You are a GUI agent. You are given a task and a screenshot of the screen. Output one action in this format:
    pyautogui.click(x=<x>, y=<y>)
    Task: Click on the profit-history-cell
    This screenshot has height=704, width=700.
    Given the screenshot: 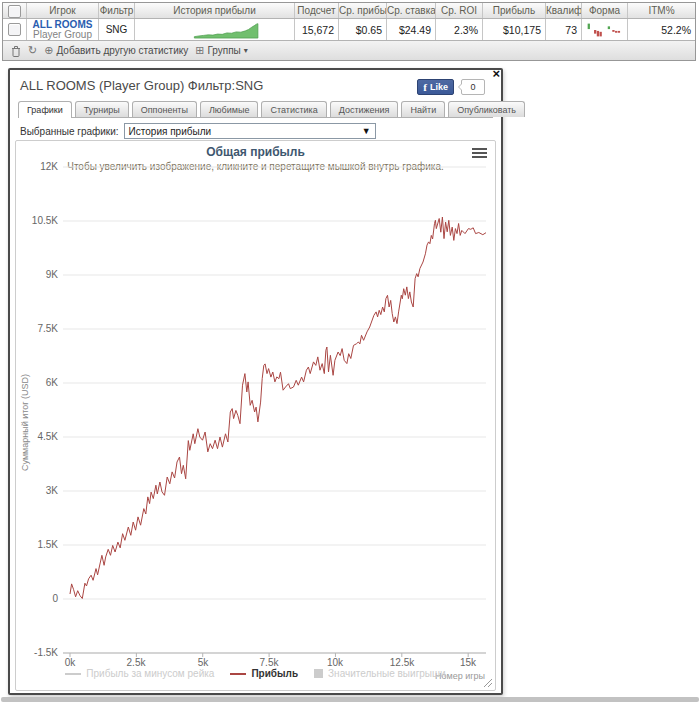 What is the action you would take?
    pyautogui.click(x=215, y=30)
    